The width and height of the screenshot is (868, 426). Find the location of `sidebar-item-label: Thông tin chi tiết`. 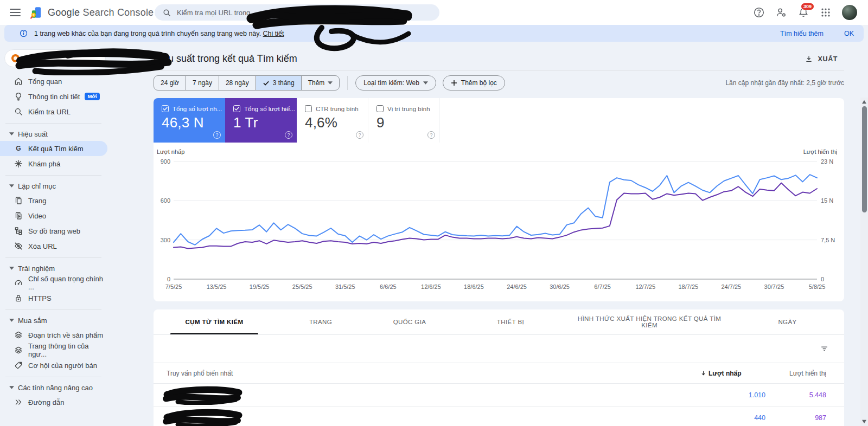

sidebar-item-label: Thông tin chi tiết is located at coordinates (54, 96).